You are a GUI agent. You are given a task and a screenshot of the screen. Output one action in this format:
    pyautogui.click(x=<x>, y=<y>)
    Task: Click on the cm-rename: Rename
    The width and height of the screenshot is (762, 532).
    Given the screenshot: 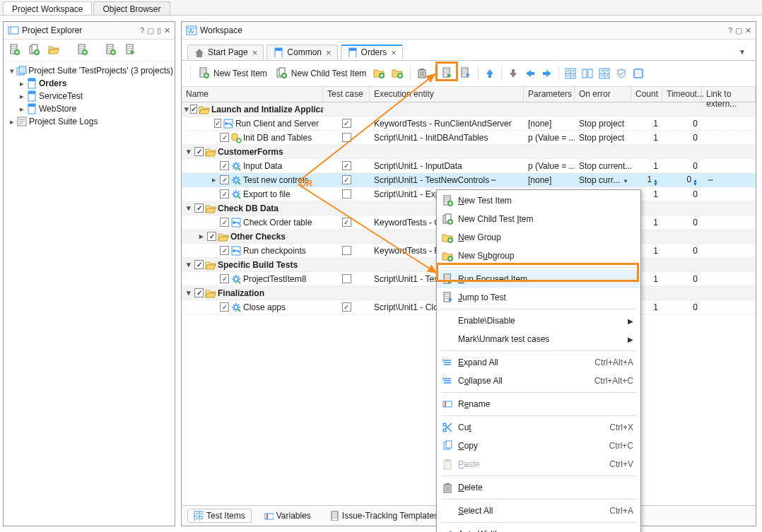 What is the action you would take?
    pyautogui.click(x=539, y=404)
    